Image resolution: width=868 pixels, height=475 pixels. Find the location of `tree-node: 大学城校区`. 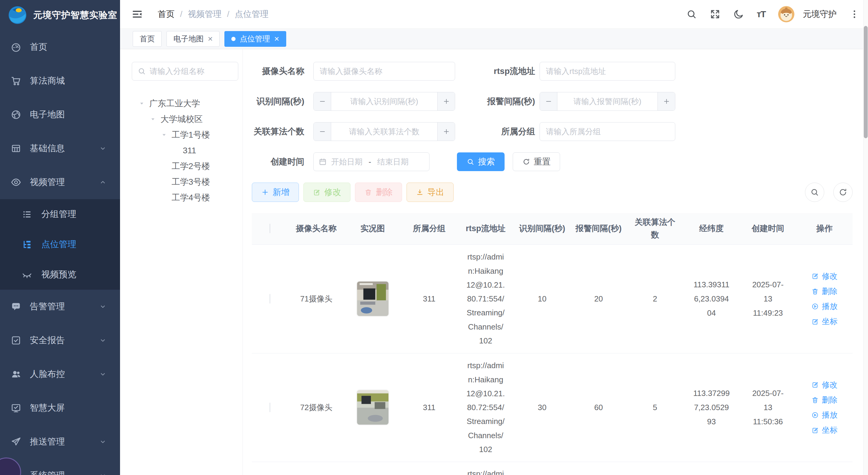

tree-node: 大学城校区 is located at coordinates (185, 119).